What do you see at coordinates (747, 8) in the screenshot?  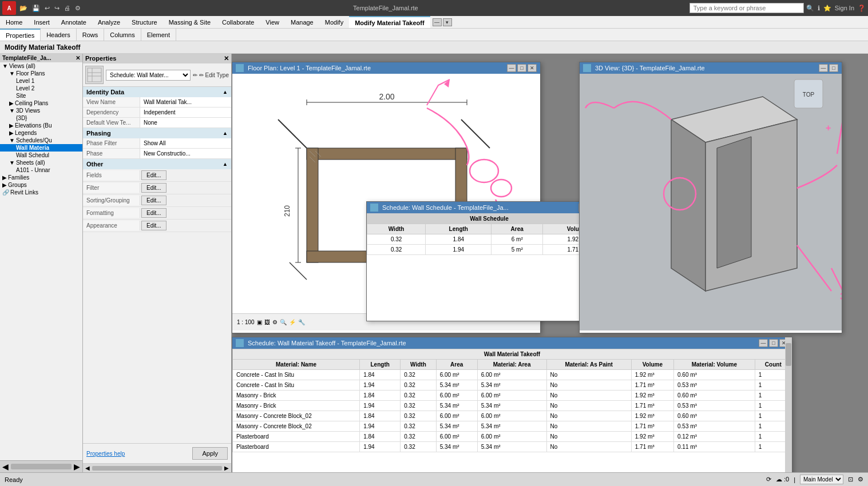 I see `search-input` at bounding box center [747, 8].